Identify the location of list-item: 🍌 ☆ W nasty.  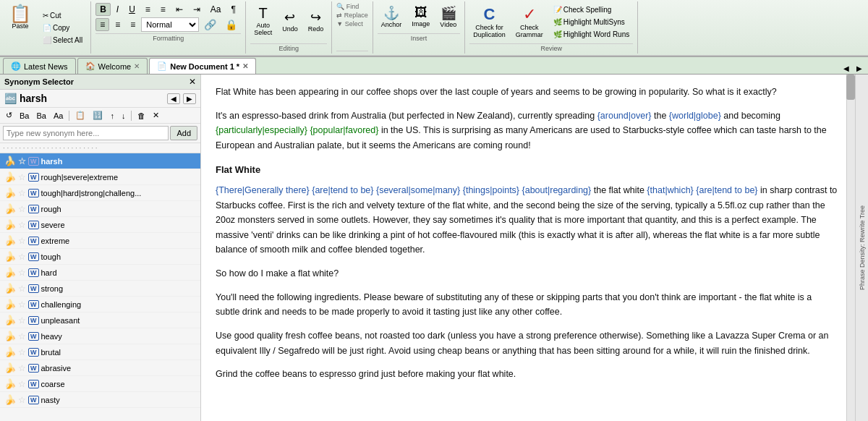
(100, 400).